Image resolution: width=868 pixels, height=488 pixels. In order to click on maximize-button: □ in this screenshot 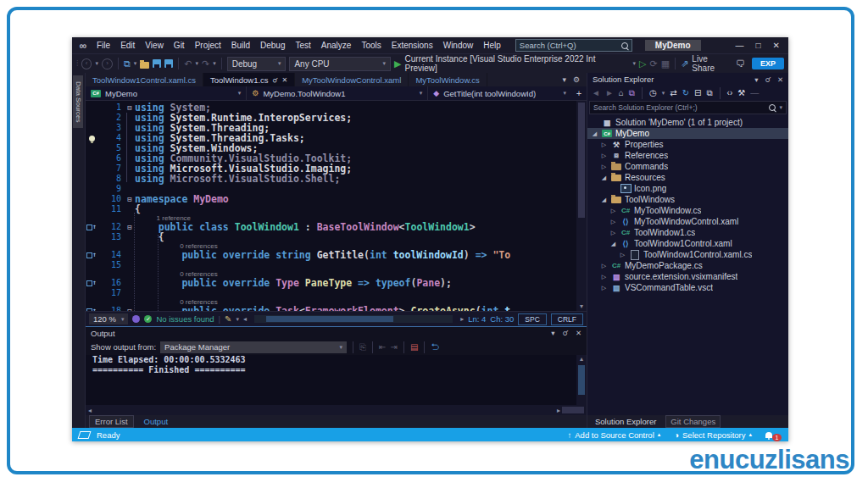, I will do `click(759, 46)`.